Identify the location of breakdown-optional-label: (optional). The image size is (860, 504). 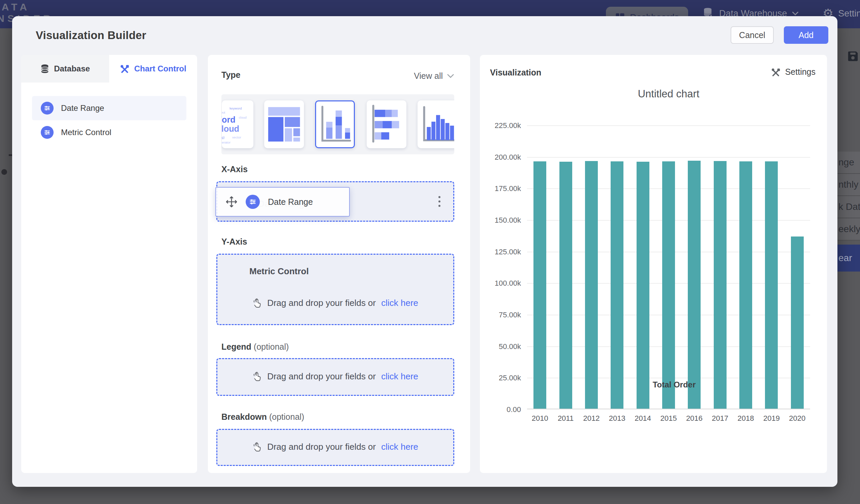
(287, 417).